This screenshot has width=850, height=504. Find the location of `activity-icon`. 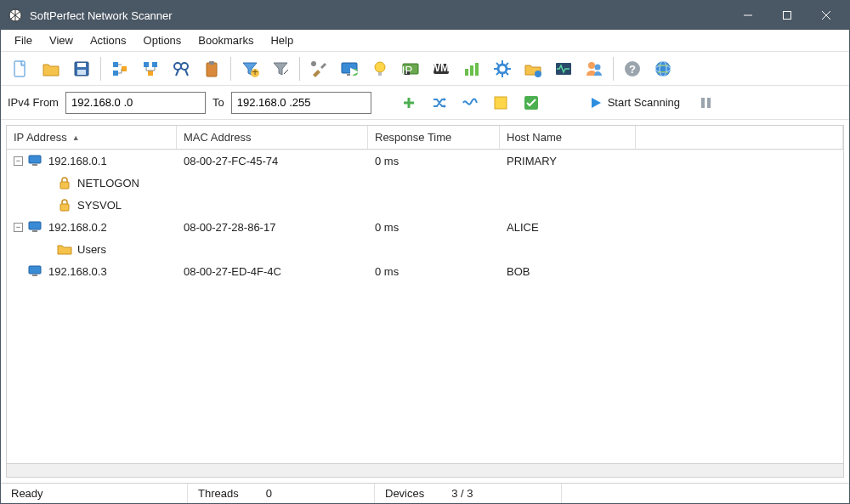

activity-icon is located at coordinates (564, 69).